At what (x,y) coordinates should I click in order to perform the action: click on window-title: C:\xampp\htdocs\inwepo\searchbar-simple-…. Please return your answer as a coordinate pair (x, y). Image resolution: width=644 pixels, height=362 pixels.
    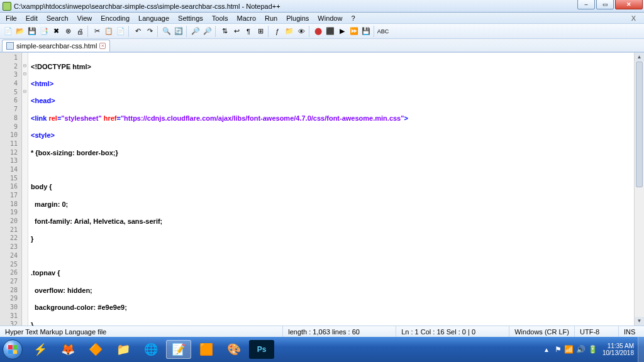
    Looking at the image, I should click on (147, 6).